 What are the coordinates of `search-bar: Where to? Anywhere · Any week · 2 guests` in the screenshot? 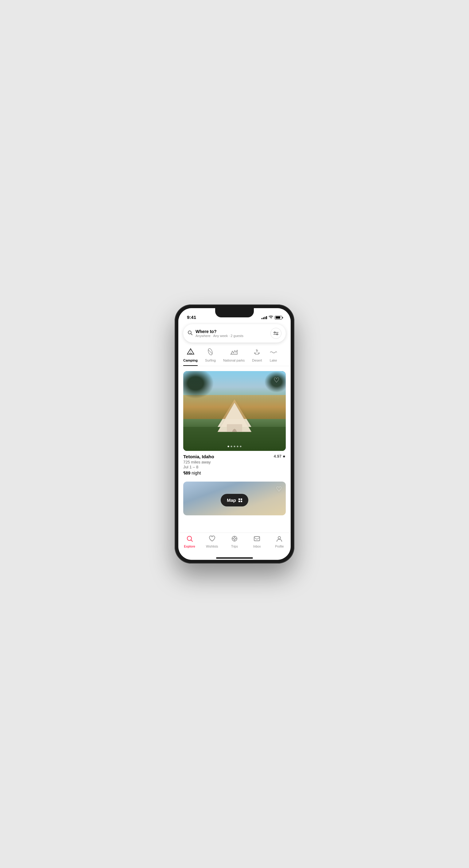 It's located at (234, 334).